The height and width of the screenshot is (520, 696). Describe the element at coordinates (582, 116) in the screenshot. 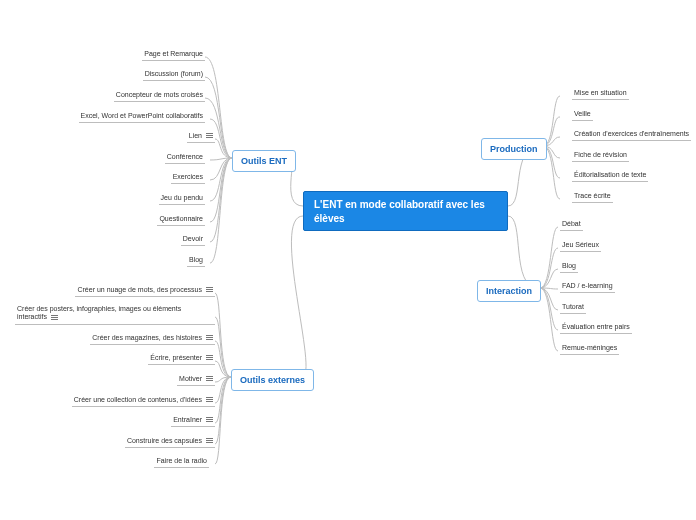

I see `leaf-veille: Veille` at that location.